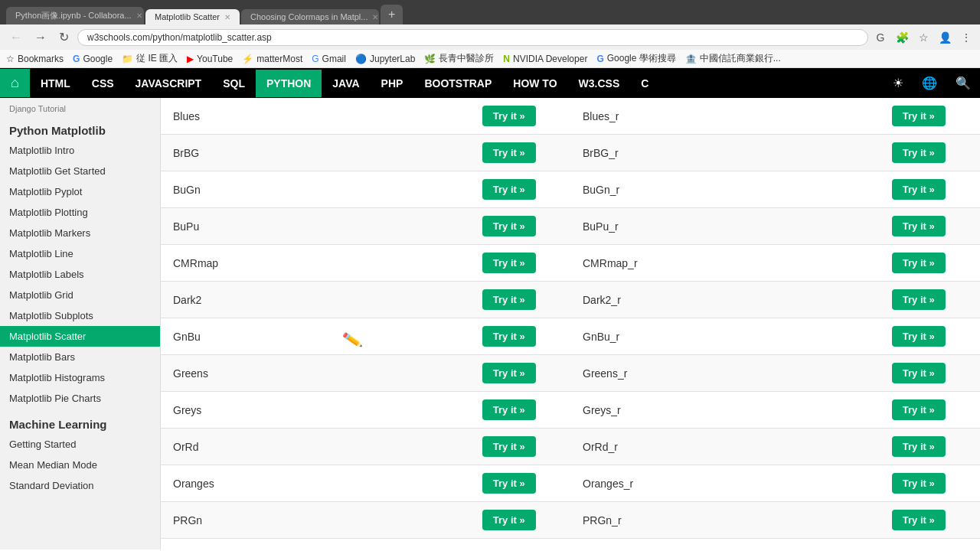 The image size is (980, 551). Describe the element at coordinates (80, 444) in the screenshot. I see `sidebar-item-ml-getting-started: Getting Started` at that location.